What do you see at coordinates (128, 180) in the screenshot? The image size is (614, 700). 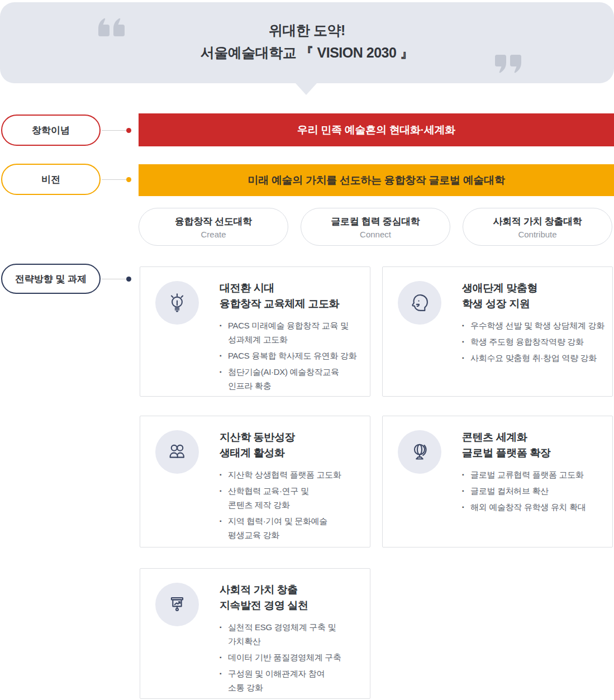 I see `connector-dot-orange` at bounding box center [128, 180].